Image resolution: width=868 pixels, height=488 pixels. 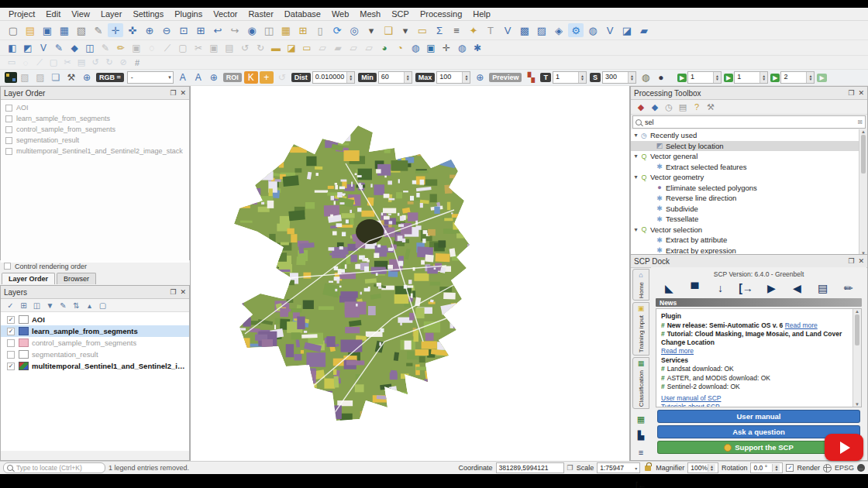 What do you see at coordinates (749, 156) in the screenshot?
I see `toolbox-tree-row: ▾ Q Vector general` at bounding box center [749, 156].